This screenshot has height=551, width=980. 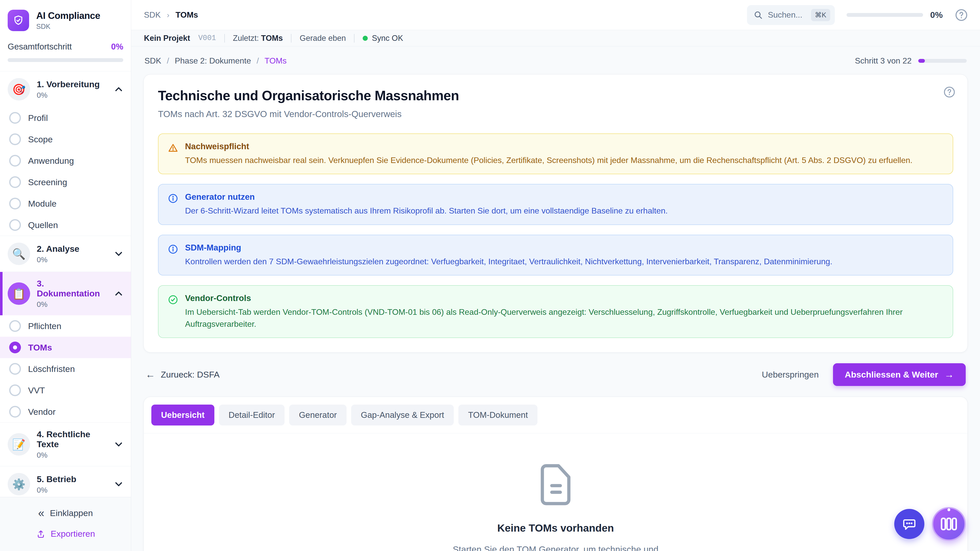 I want to click on app-logo: AI Compliance SDK, so click(x=65, y=19).